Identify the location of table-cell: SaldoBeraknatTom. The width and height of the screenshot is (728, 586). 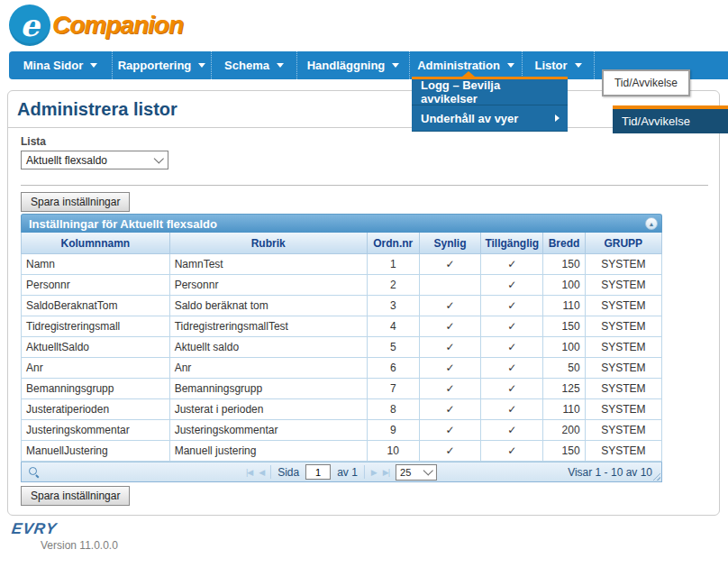
(96, 307).